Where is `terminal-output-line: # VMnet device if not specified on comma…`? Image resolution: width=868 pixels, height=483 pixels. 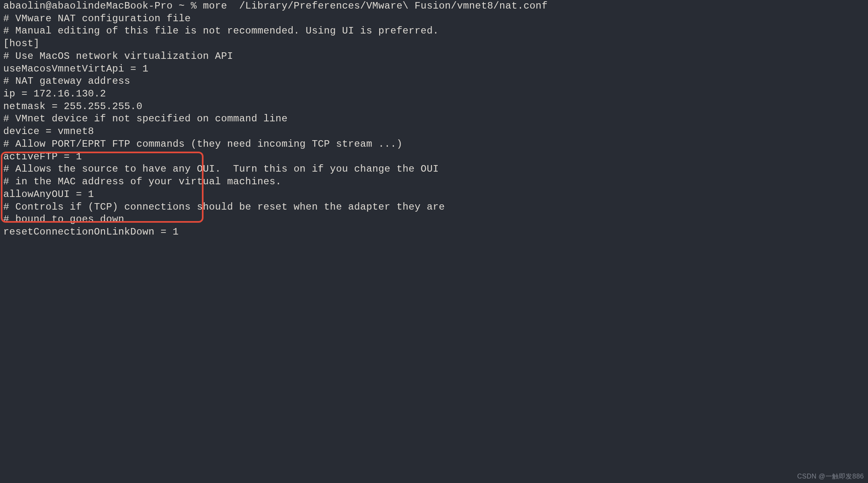
terminal-output-line: # VMnet device if not specified on comma… is located at coordinates (434, 119).